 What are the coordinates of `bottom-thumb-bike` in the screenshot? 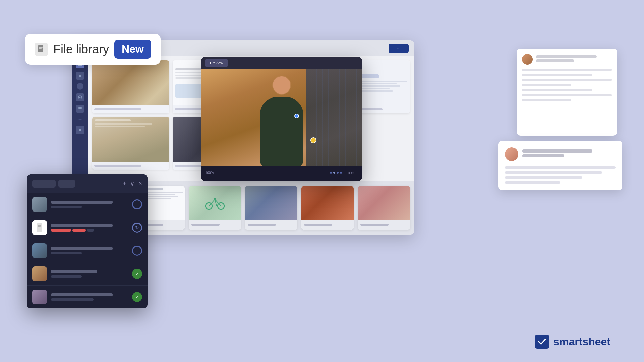 It's located at (215, 208).